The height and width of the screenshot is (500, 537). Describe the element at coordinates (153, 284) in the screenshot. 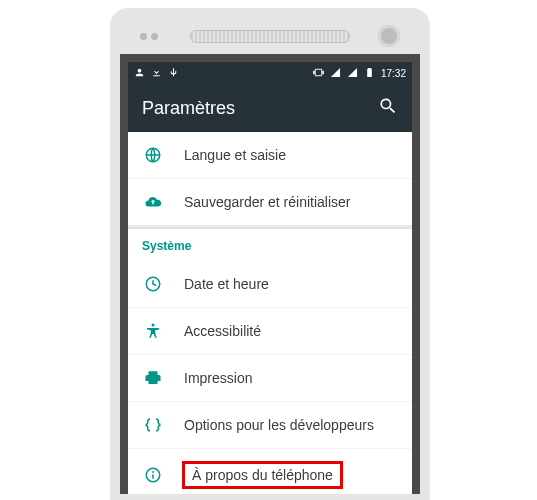

I see `clock-icon` at that location.